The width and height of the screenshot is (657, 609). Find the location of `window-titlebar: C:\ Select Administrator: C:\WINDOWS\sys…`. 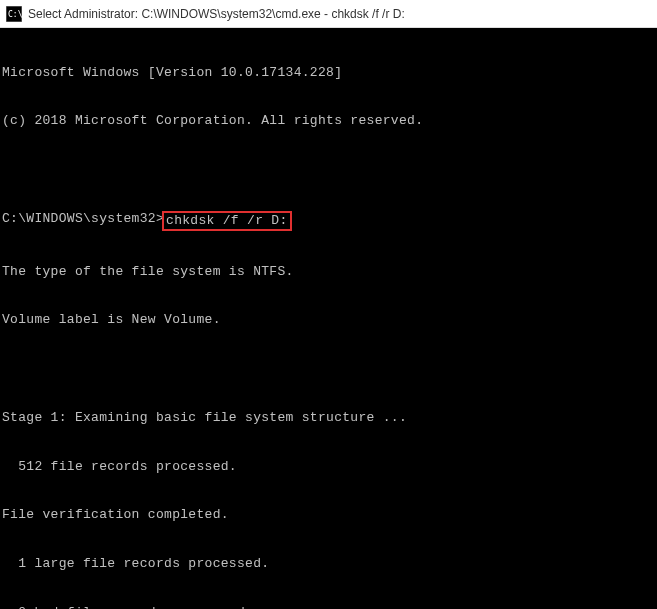

window-titlebar: C:\ Select Administrator: C:\WINDOWS\sys… is located at coordinates (328, 14).